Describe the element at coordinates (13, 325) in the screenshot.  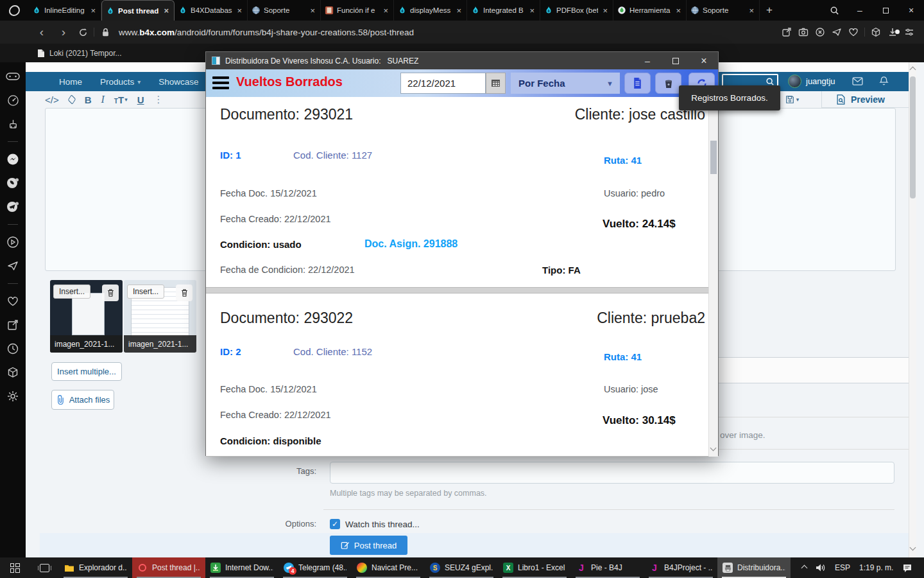
I see `pinboard-icon` at that location.